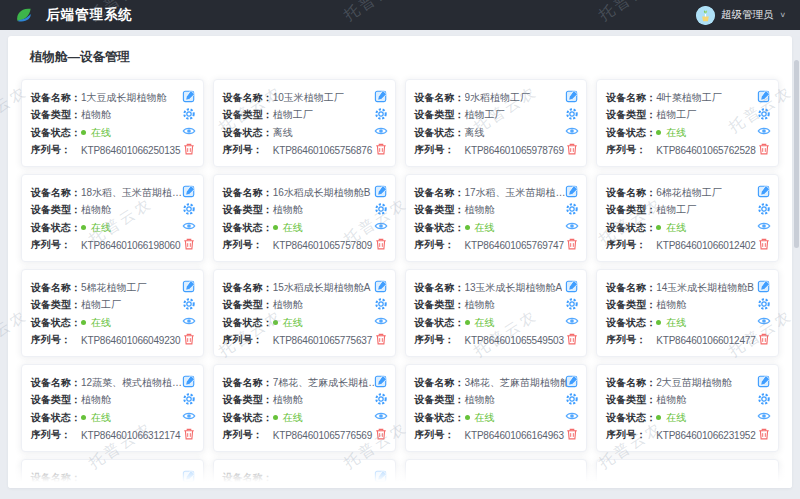 The width and height of the screenshot is (800, 499). I want to click on device-card: 设备名称： 7棉花、芝麻成长期植… 设备类型： 植物舱 设备状态： 在线 序列号…, so click(304, 408).